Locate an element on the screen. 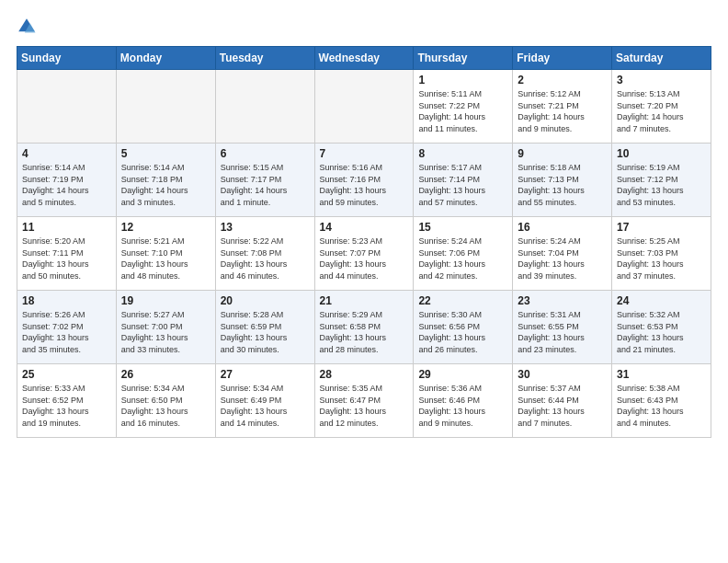 The height and width of the screenshot is (563, 728). day-info: Sunrise: 5:37 AM Sunset: 6:44 PM Dayligh… is located at coordinates (563, 406).